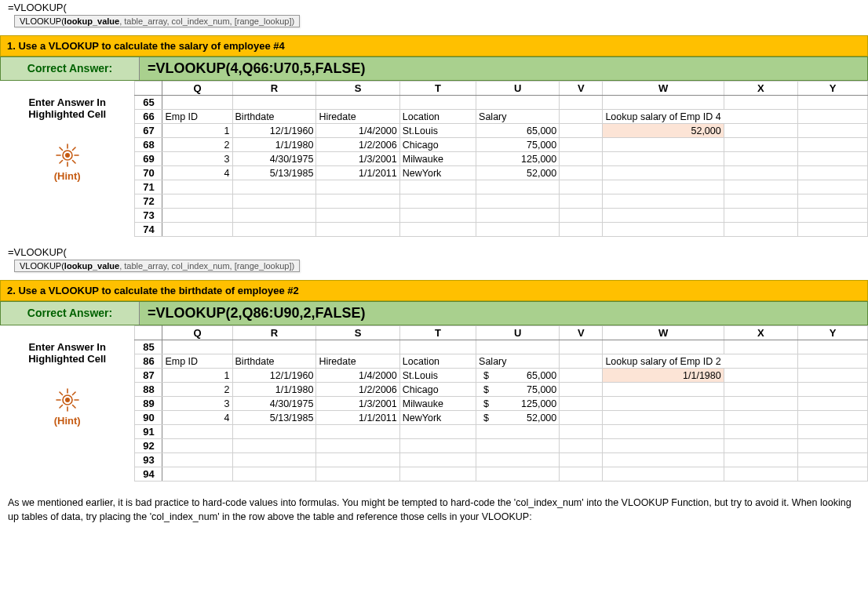 This screenshot has height=596, width=868. I want to click on hint-button-2: (Hint), so click(67, 406).